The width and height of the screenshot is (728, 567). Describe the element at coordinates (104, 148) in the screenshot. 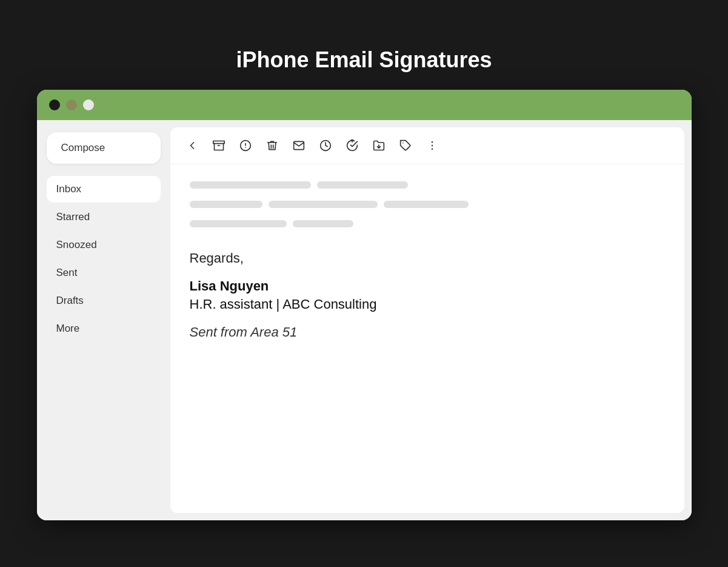

I see `compose-button: Compose` at that location.